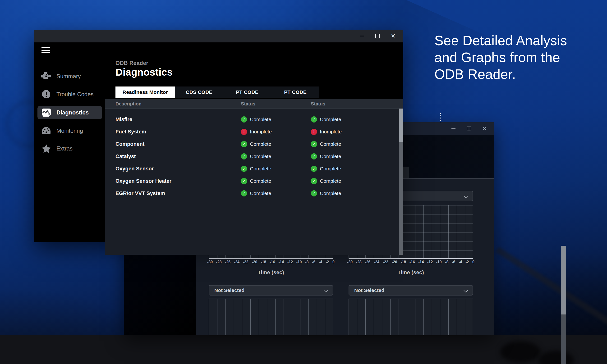 This screenshot has width=607, height=364. I want to click on table-row: Oxygen Sensor Heater✓Complete✓Complete, so click(254, 181).